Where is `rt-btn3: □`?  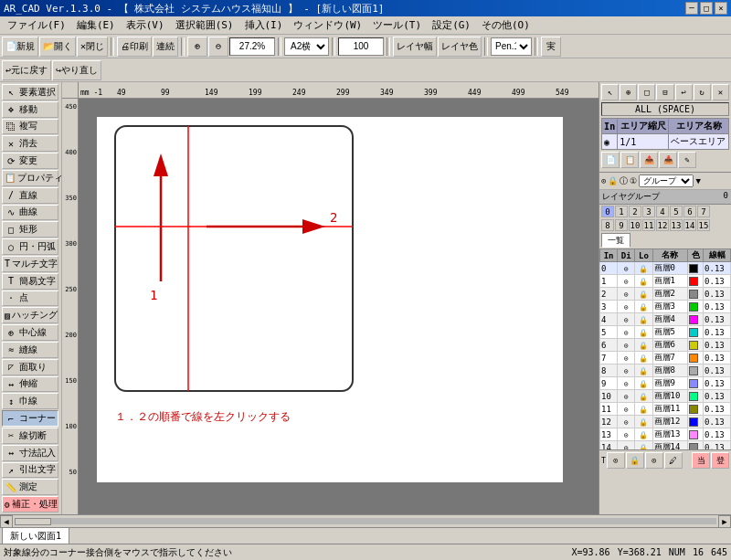
rt-btn3: □ is located at coordinates (647, 92).